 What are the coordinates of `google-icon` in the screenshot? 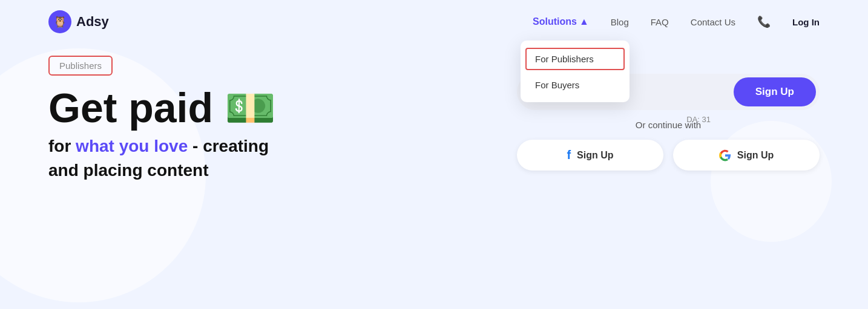 It's located at (725, 155).